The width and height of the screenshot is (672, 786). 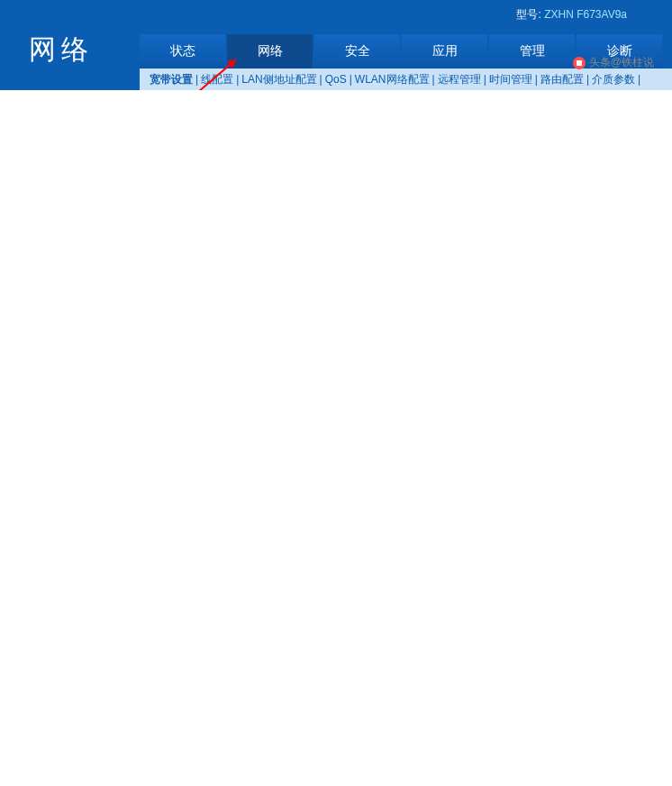 I want to click on tab-network: 网络, so click(x=270, y=51).